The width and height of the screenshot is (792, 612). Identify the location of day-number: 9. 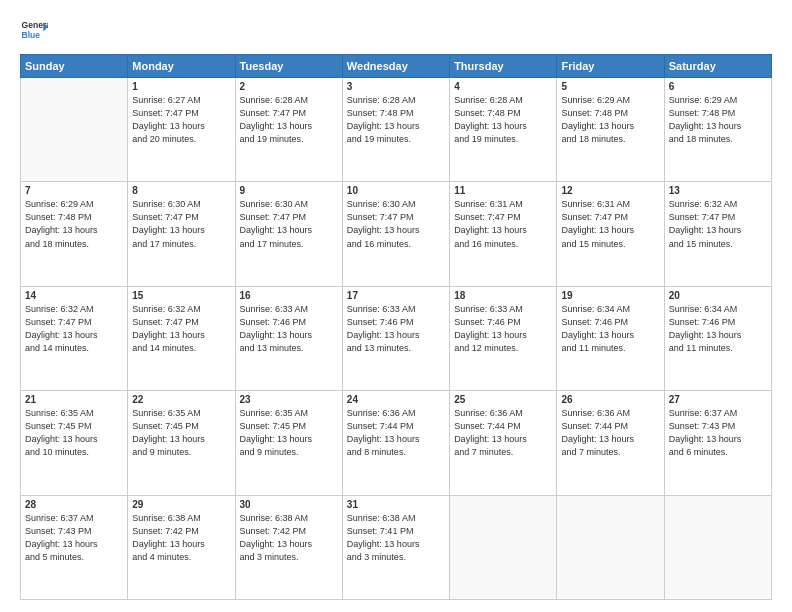
(289, 190).